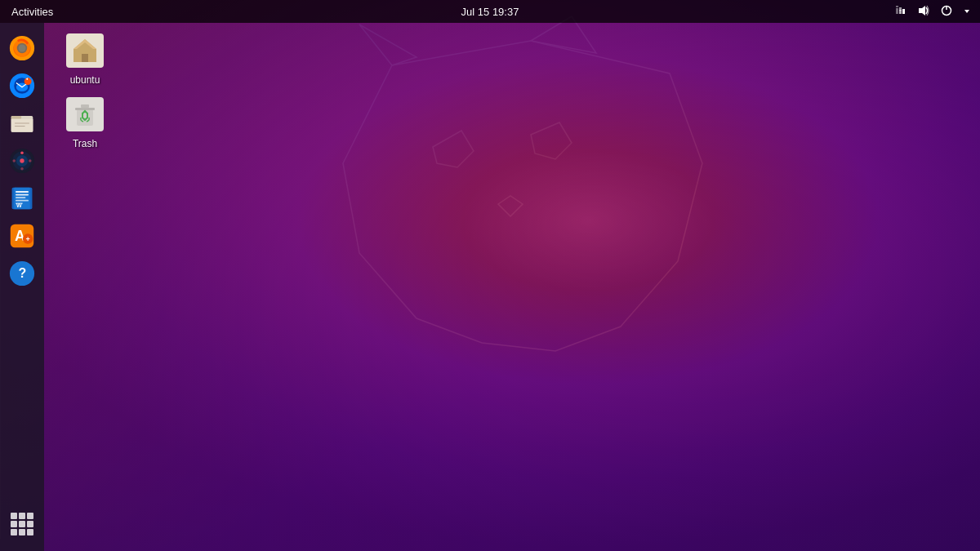 This screenshot has height=551, width=980. I want to click on desktop-icons-area: ubuntu, so click(85, 91).